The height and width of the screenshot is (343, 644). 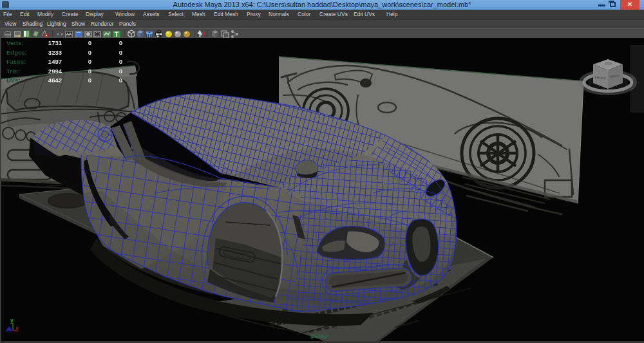 What do you see at coordinates (12, 320) in the screenshot?
I see `svg-text: y` at bounding box center [12, 320].